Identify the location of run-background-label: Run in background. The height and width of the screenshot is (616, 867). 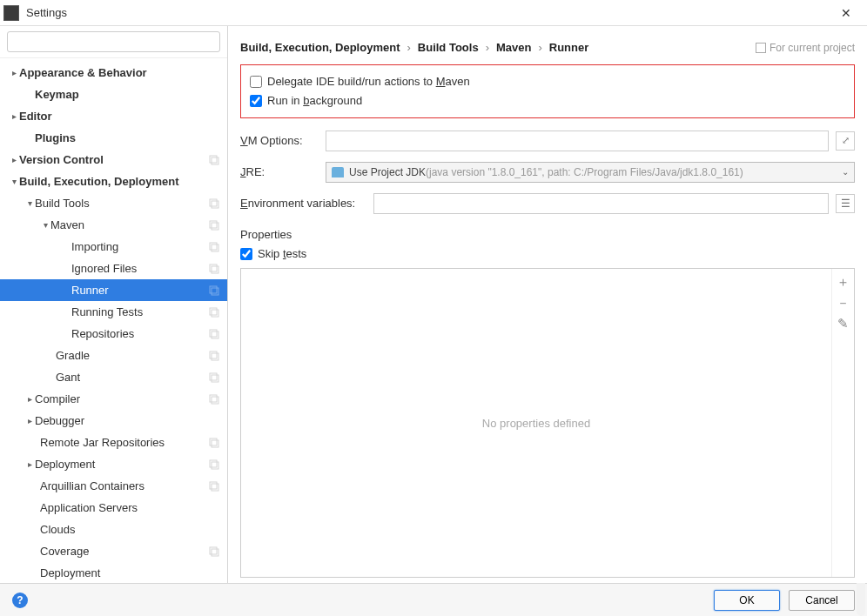
(315, 101).